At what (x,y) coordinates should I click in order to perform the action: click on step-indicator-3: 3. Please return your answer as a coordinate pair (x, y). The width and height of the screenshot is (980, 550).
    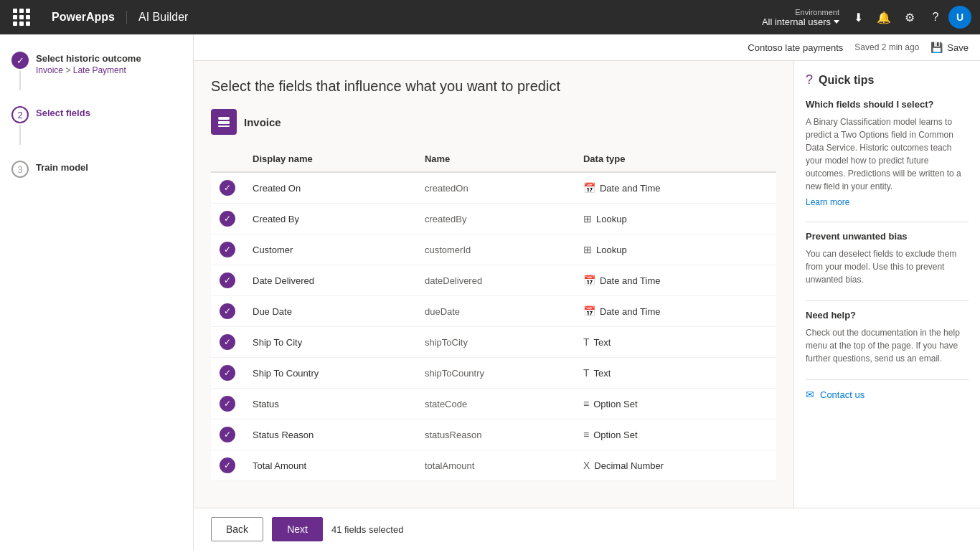
    Looking at the image, I should click on (20, 169).